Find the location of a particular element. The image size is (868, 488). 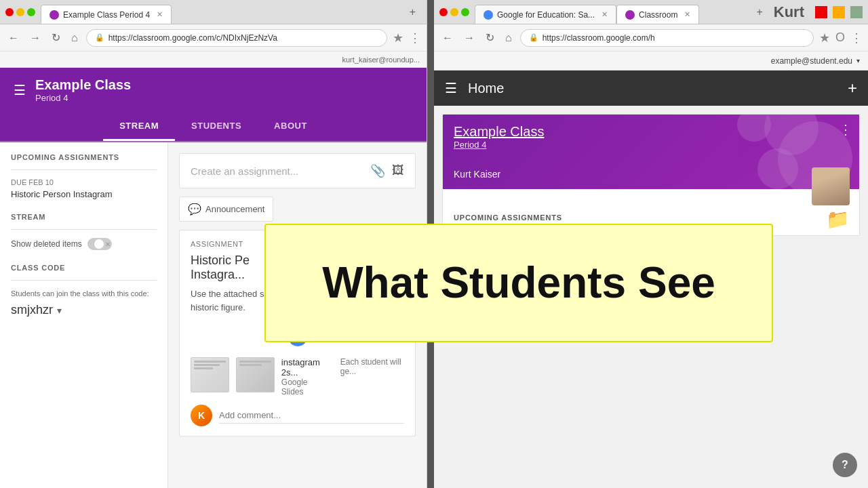

right-max-btn is located at coordinates (465, 12).